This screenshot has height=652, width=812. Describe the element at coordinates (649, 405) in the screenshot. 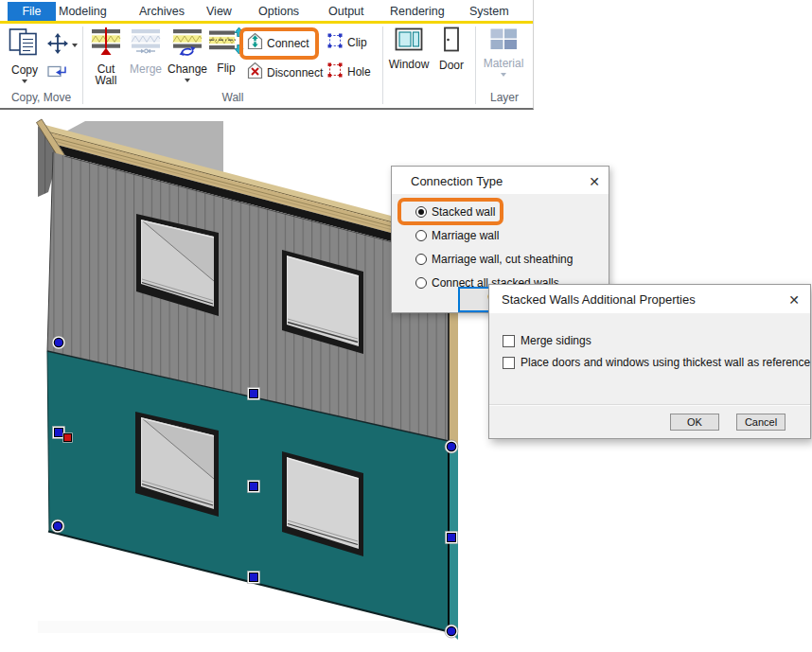

I see `dialog-separator` at that location.